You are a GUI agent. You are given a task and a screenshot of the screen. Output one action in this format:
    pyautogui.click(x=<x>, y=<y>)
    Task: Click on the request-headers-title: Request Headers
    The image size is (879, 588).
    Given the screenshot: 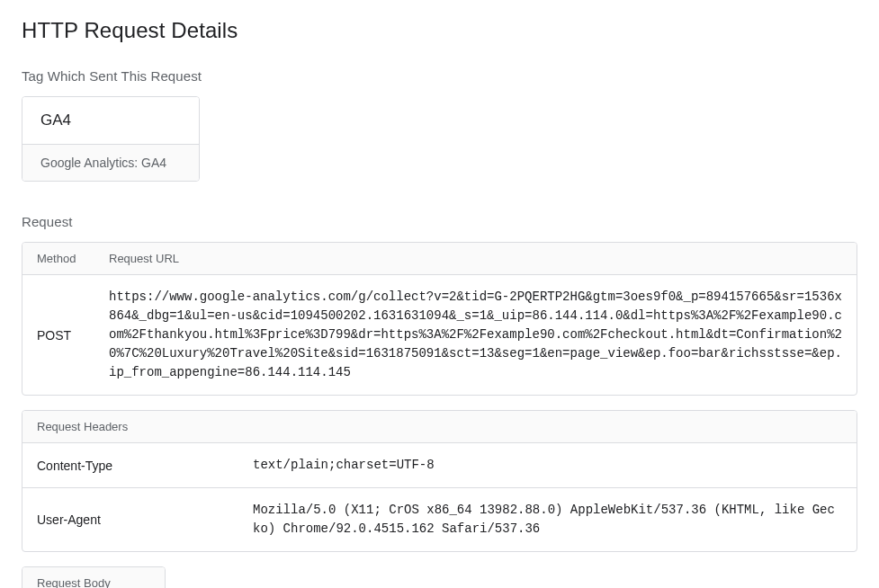 What is the action you would take?
    pyautogui.click(x=439, y=427)
    